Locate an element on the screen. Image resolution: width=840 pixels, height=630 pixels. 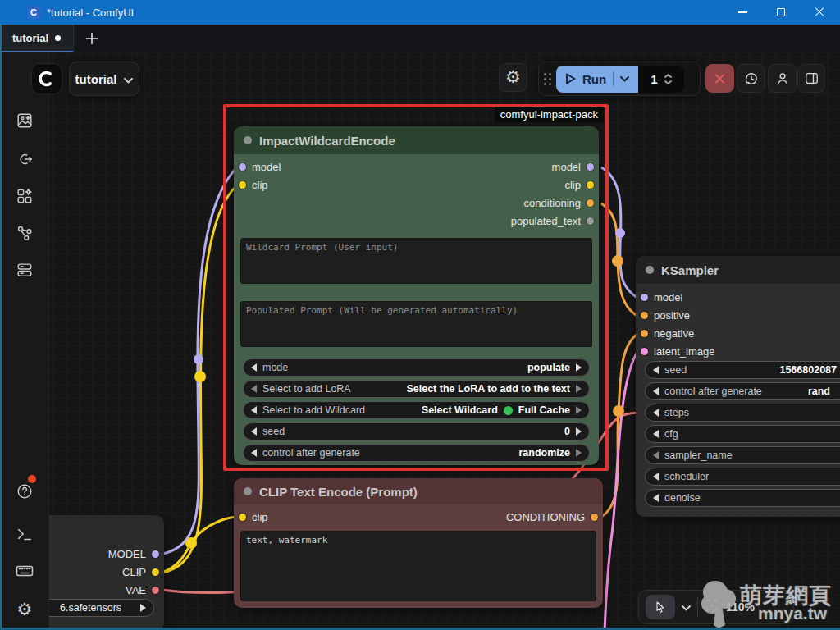
widget-sampler-name: sampler_name is located at coordinates (742, 455).